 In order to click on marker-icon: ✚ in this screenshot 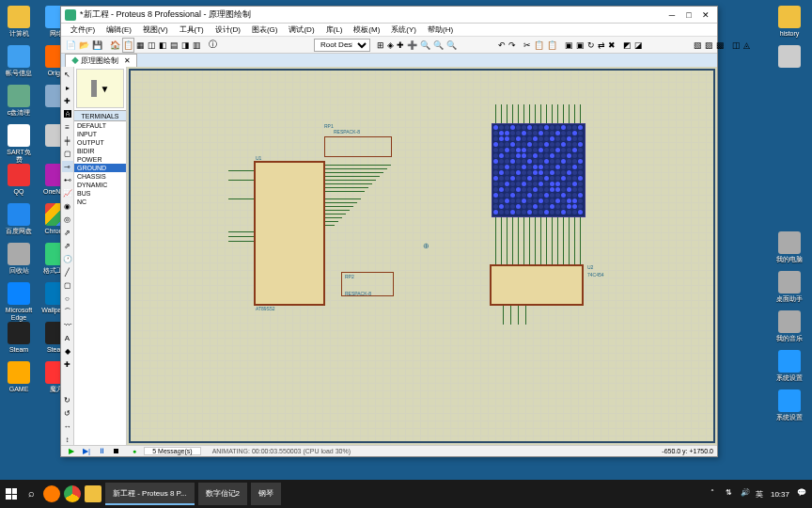, I will do `click(68, 364)`.